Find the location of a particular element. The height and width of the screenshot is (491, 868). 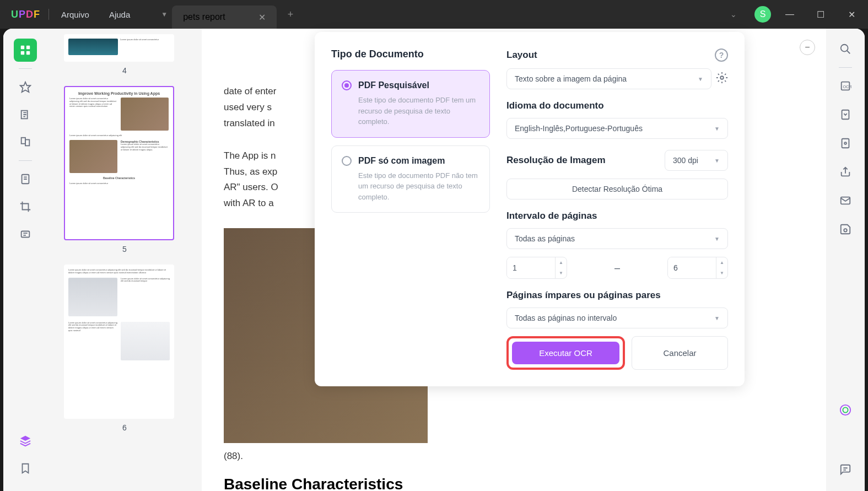

language-label: Idioma do documento is located at coordinates (617, 106).